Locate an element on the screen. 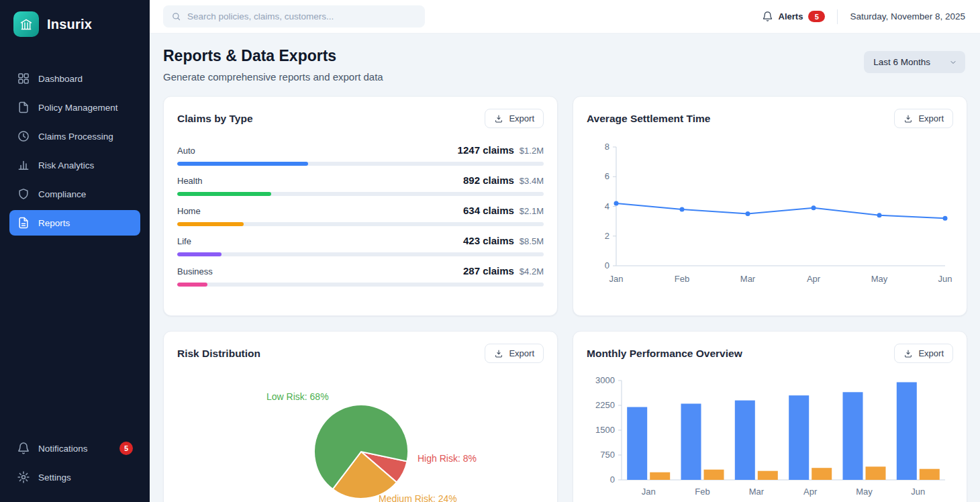 This screenshot has width=980, height=502. claims-row-auto: Auto1247 claims$1.2M is located at coordinates (360, 155).